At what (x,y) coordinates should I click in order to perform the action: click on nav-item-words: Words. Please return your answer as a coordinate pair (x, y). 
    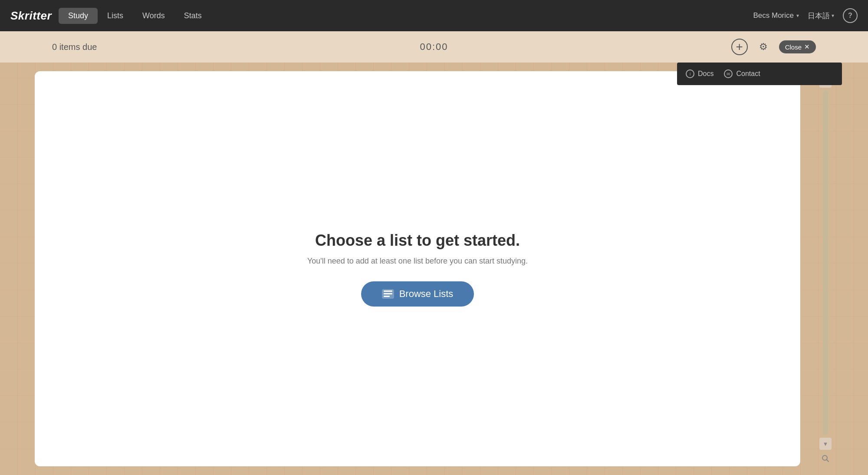
    Looking at the image, I should click on (154, 16).